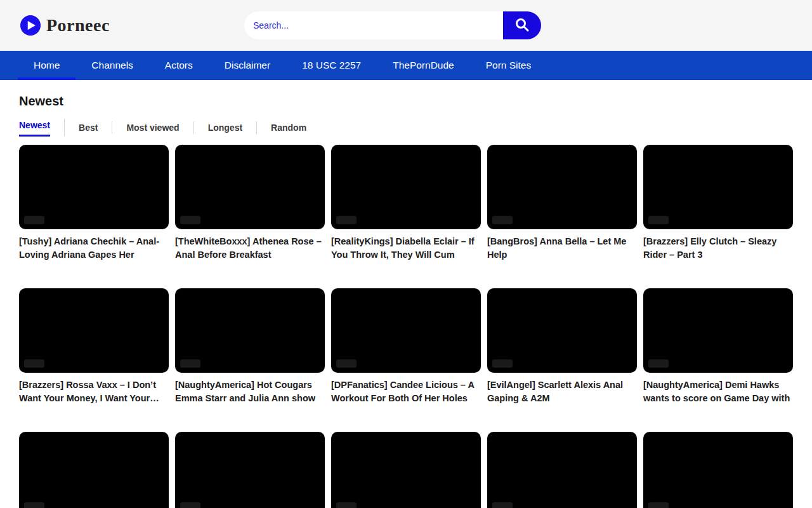  I want to click on video-title: [Brazzers] Elly Clutch – Sleazy Rider – …, so click(718, 248).